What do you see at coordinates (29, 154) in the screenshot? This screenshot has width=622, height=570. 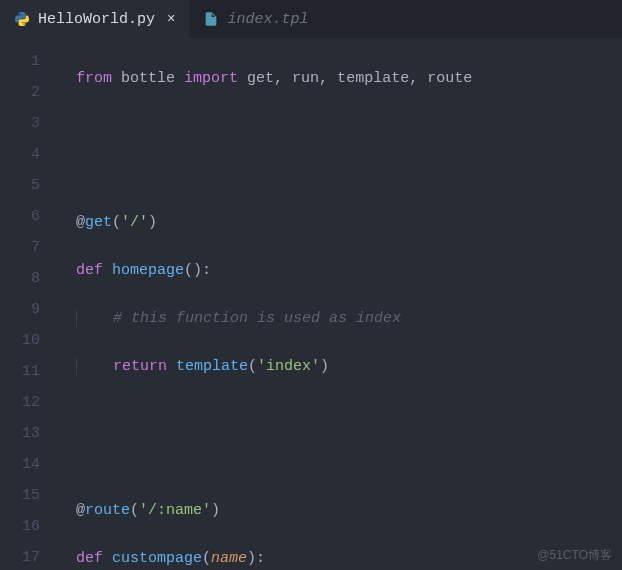 I see `line-number: 4` at bounding box center [29, 154].